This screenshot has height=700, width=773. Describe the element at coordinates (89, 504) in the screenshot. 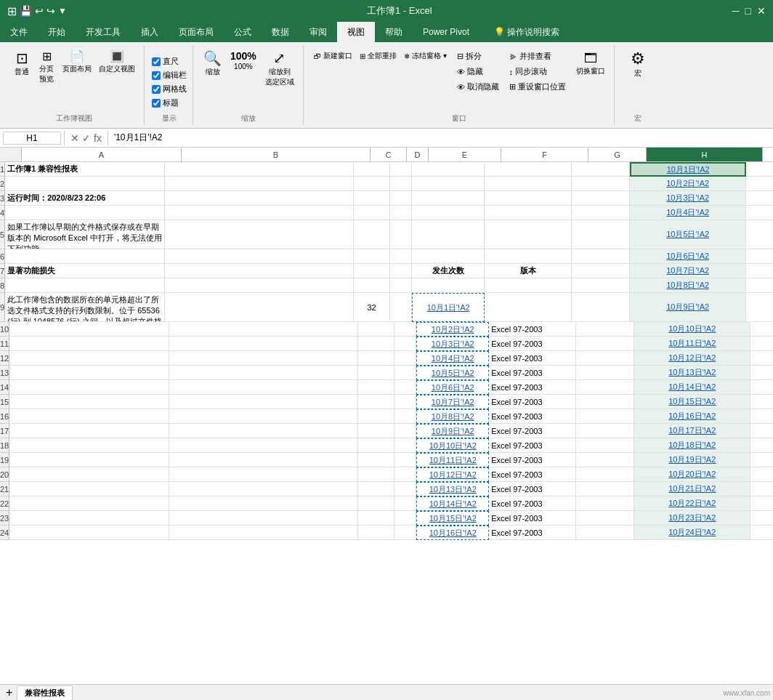

I see `cell-a22` at that location.